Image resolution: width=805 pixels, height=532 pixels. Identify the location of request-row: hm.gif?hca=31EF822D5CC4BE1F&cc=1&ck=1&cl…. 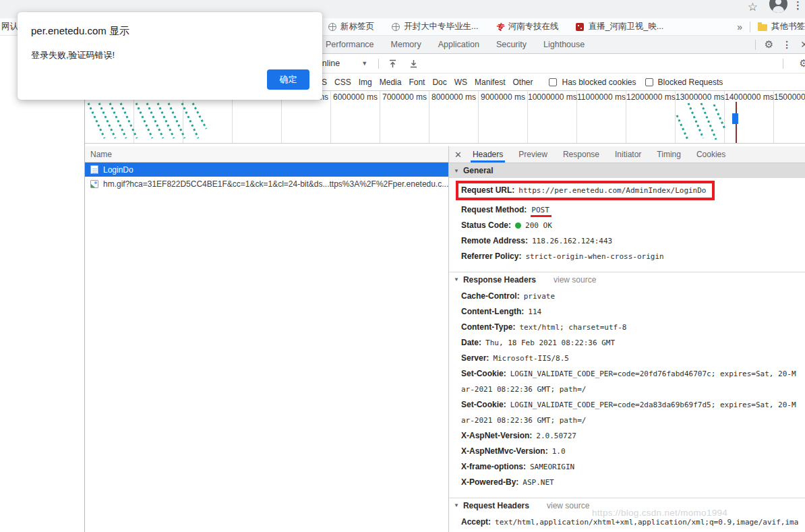
(267, 183).